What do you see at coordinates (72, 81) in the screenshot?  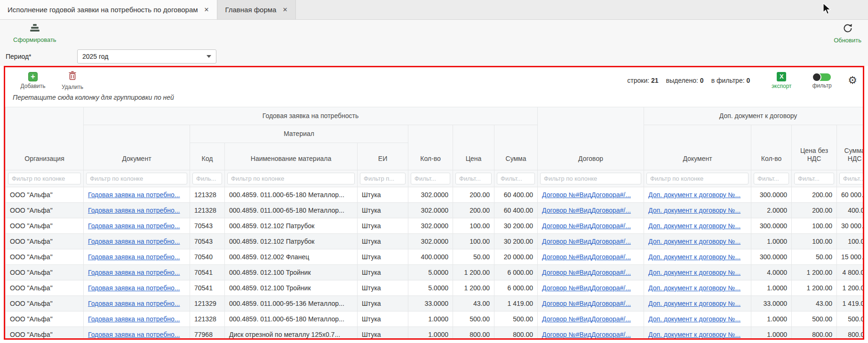 I see `delete-button: Удалить` at bounding box center [72, 81].